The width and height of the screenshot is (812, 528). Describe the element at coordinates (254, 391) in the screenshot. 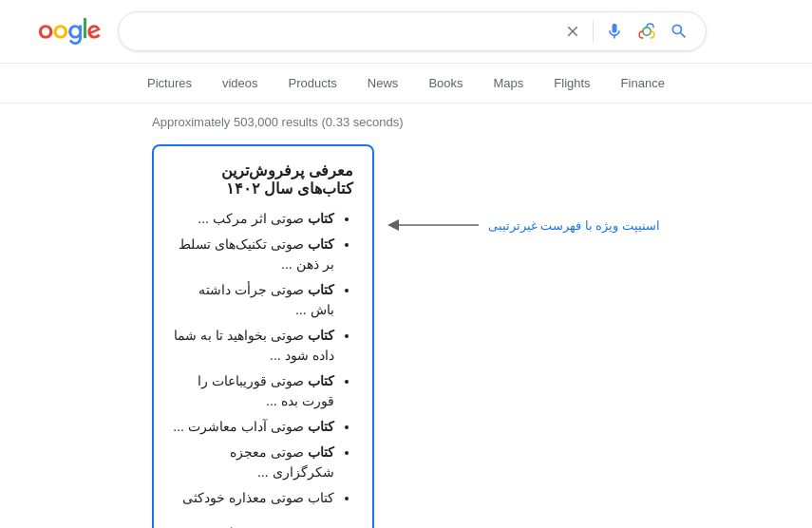

I see `list-item: کتاب صوتی قوریباعات را قورت بده ...` at that location.